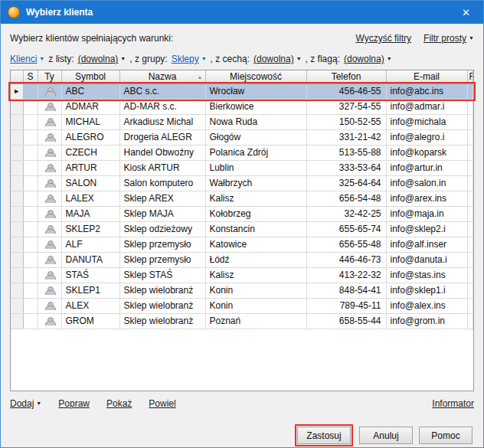 The height and width of the screenshot is (448, 484). I want to click on table-row: LALEXSklep AREXKalisz656-54-48info@arex.…, so click(242, 198).